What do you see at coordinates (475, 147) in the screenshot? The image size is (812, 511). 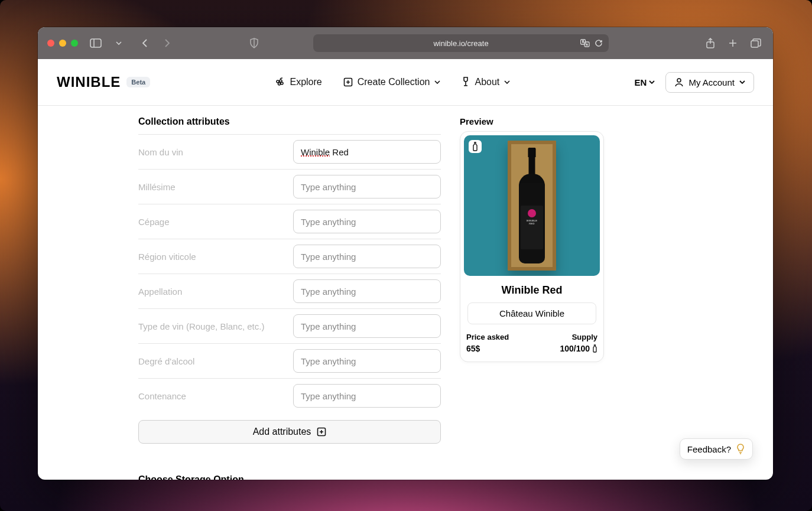 I see `bottle-badge-icon` at bounding box center [475, 147].